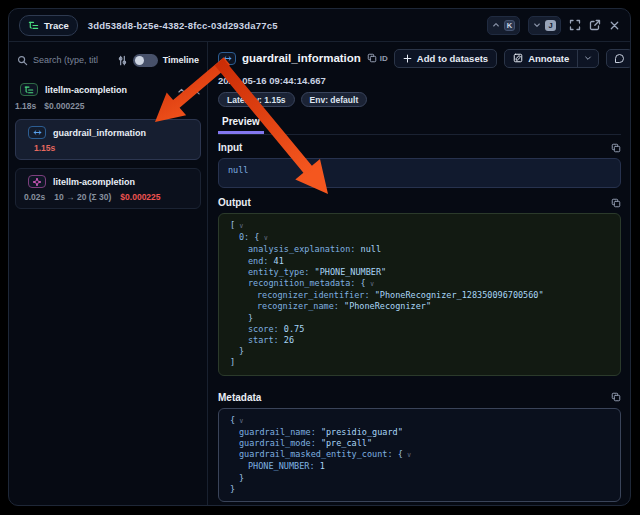 The height and width of the screenshot is (515, 640). Describe the element at coordinates (575, 25) in the screenshot. I see `expand-window-button` at that location.